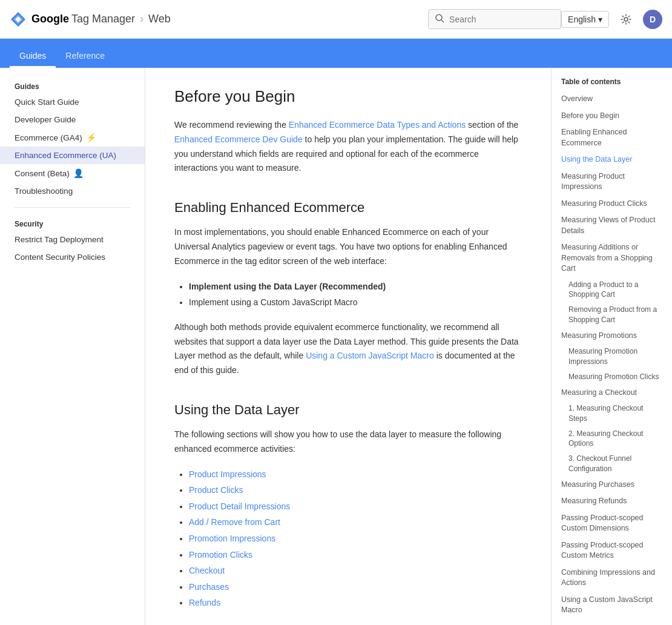 This screenshot has height=625, width=672. What do you see at coordinates (355, 506) in the screenshot?
I see `list-item-product-detail: Product Detail Impressions` at bounding box center [355, 506].